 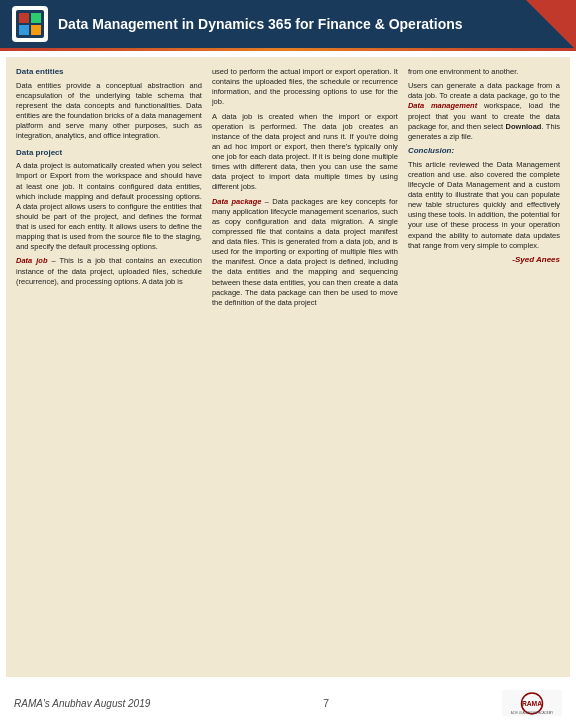 I want to click on footer-left-text: RAMA's Anubhav August 2019, so click(x=82, y=704).